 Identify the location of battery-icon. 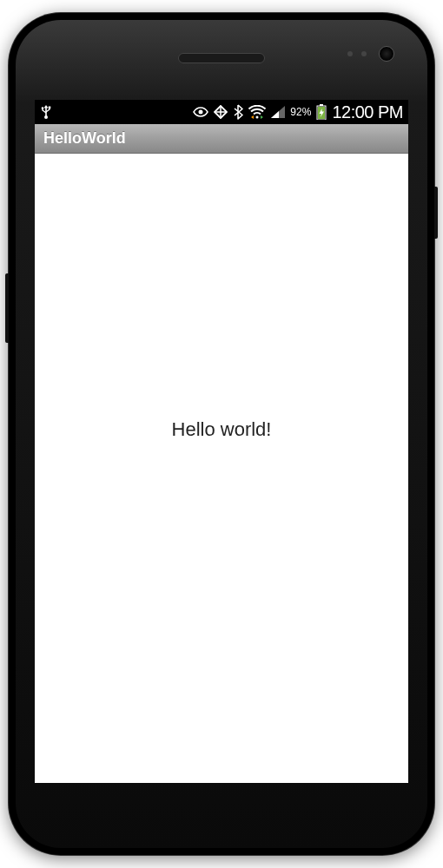
(321, 112).